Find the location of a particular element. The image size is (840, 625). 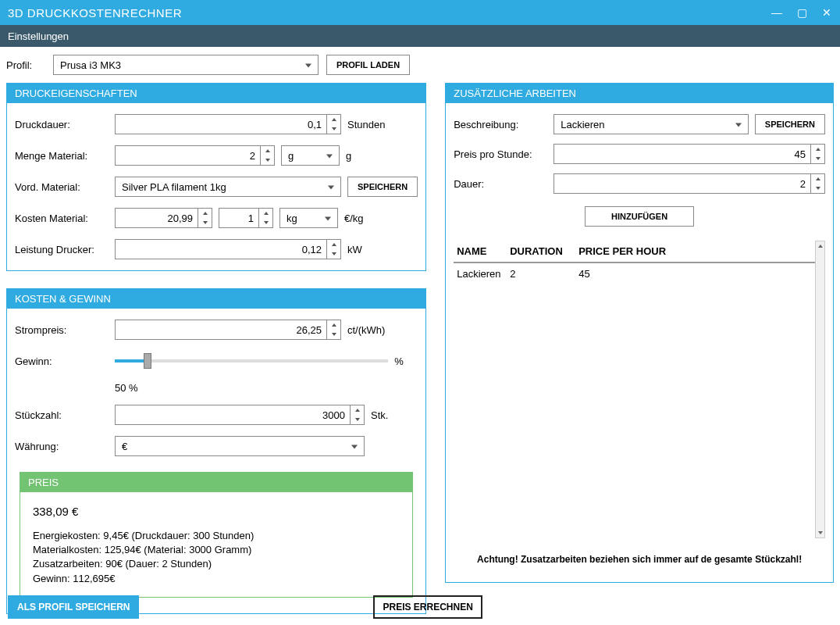

scrollbar is located at coordinates (820, 389).